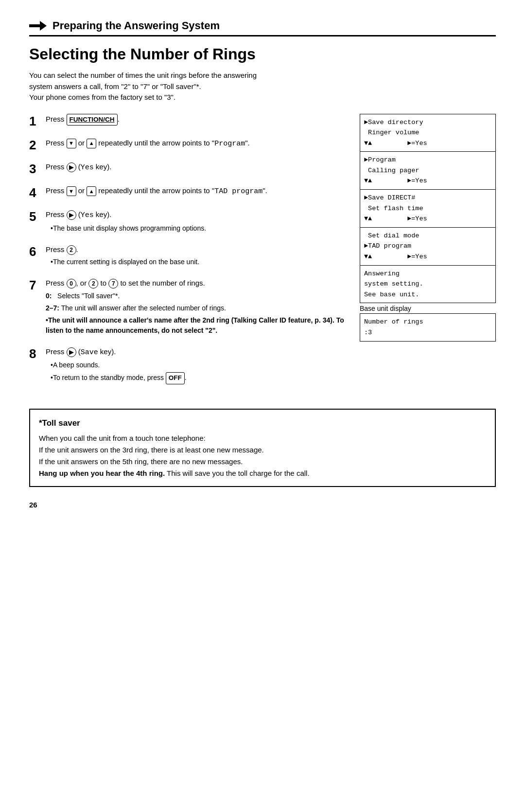 The image size is (525, 812). What do you see at coordinates (38, 26) in the screenshot?
I see `header-arrow-icon` at bounding box center [38, 26].